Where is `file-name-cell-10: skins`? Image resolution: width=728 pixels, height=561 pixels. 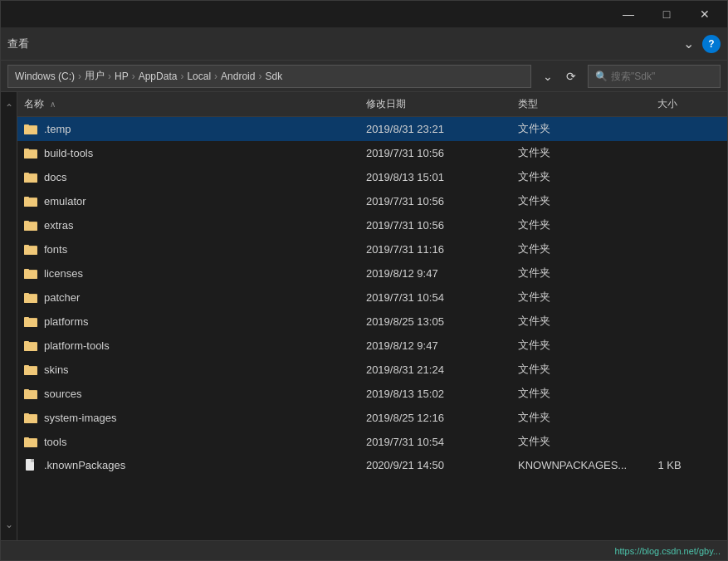
file-name-cell-10: skins is located at coordinates (188, 370).